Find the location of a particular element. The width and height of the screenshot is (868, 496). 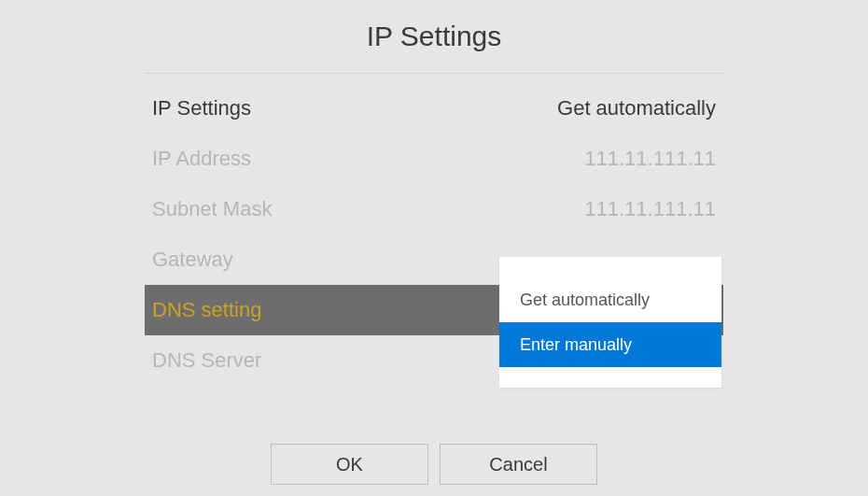

setting-label: DNS Server is located at coordinates (207, 361).